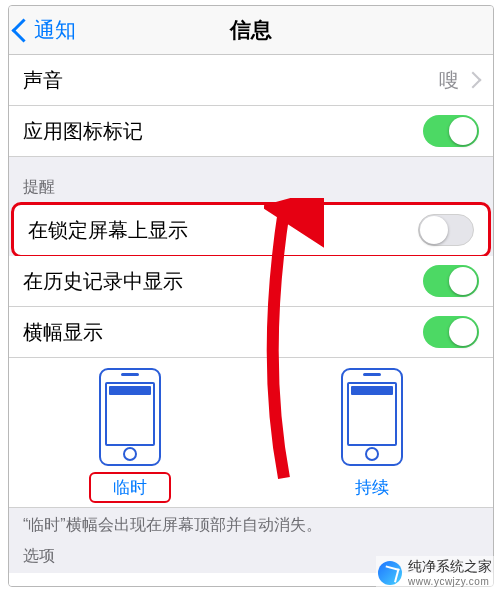 The width and height of the screenshot is (500, 595). Describe the element at coordinates (42, 30) in the screenshot. I see `back-button: 通知` at that location.